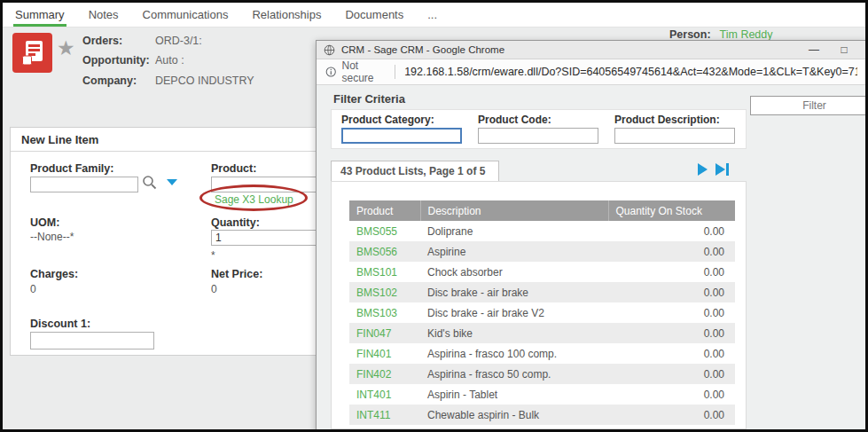  I want to click on product-description: Doliprane, so click(514, 231).